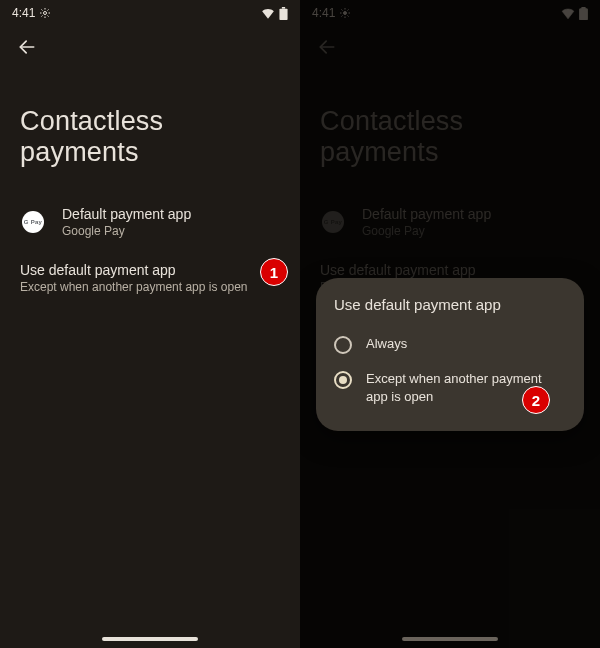 The image size is (600, 648). Describe the element at coordinates (450, 304) in the screenshot. I see `dialog-title: Use default payment app` at that location.